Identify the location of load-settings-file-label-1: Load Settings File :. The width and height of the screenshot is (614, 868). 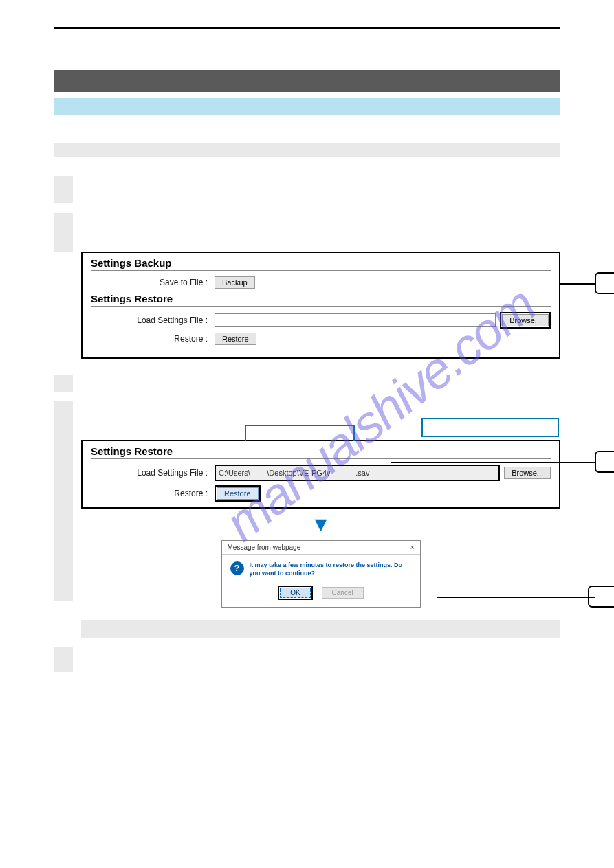
(153, 320).